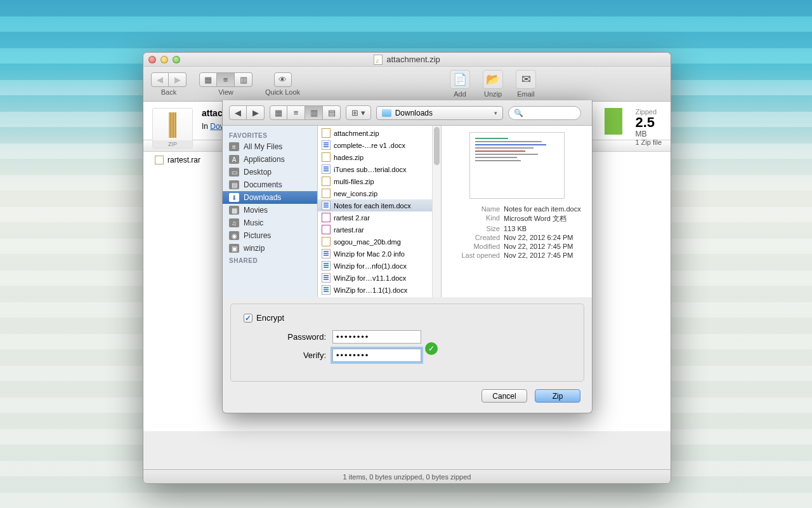  I want to click on sidebar-item-label: Movies, so click(256, 210).